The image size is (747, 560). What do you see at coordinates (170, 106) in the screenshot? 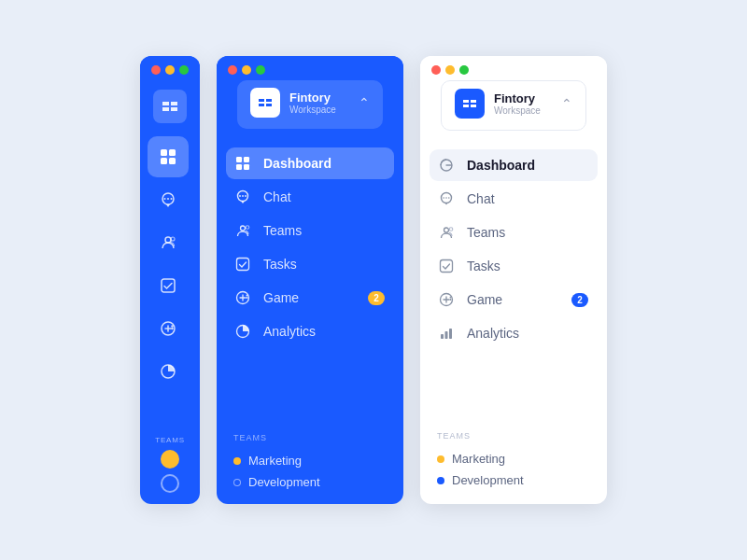
I see `logo-icon` at bounding box center [170, 106].